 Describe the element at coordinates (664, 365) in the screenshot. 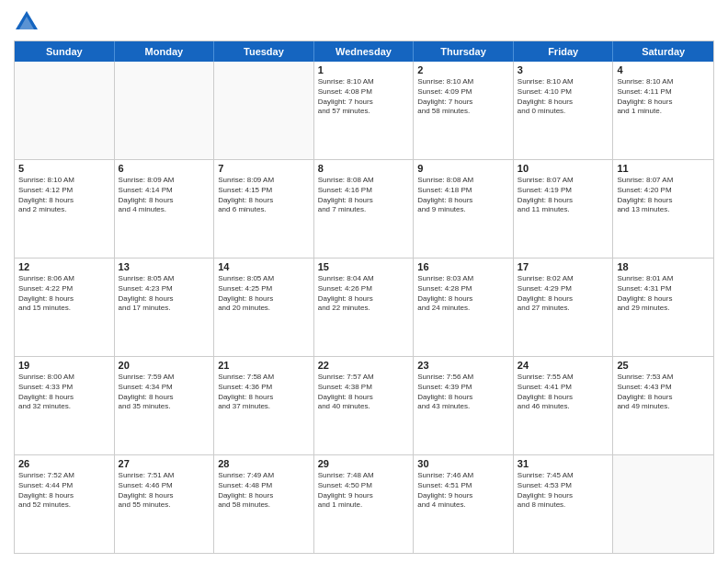

I see `day-number: 25` at that location.